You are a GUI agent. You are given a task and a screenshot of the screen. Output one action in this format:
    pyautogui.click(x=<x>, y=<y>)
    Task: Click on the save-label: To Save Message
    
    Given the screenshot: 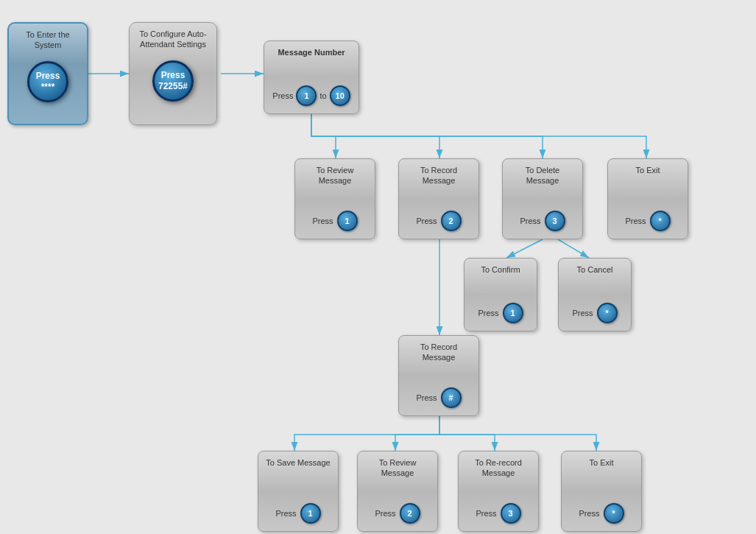 What is the action you would take?
    pyautogui.click(x=297, y=463)
    